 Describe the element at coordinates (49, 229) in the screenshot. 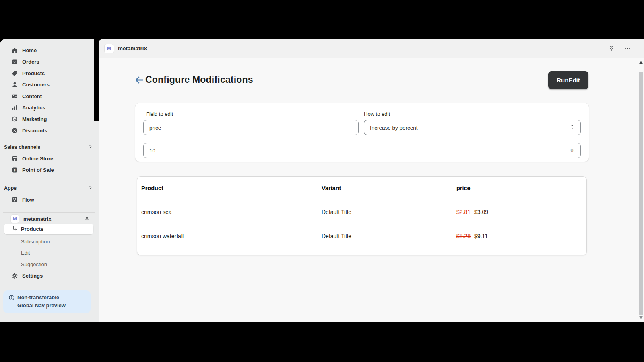

I see `sidebar-item-app-products: Products` at that location.